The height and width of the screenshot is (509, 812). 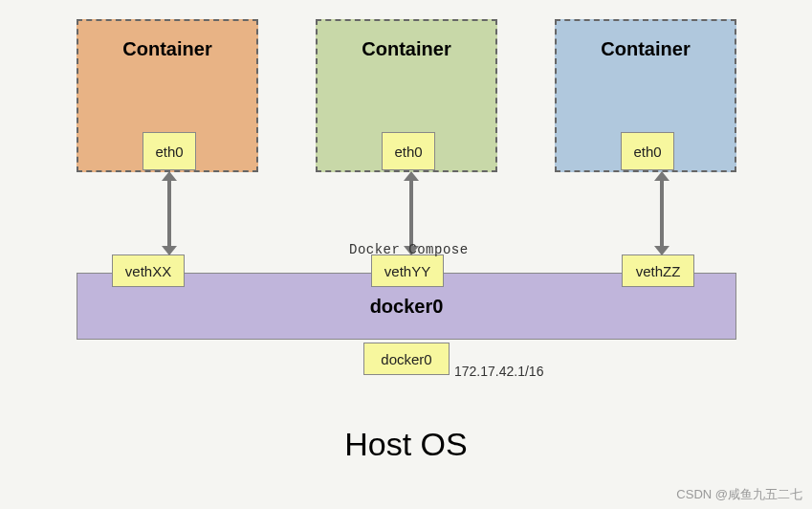 I want to click on vethzz-box: vethZZ, so click(x=658, y=271).